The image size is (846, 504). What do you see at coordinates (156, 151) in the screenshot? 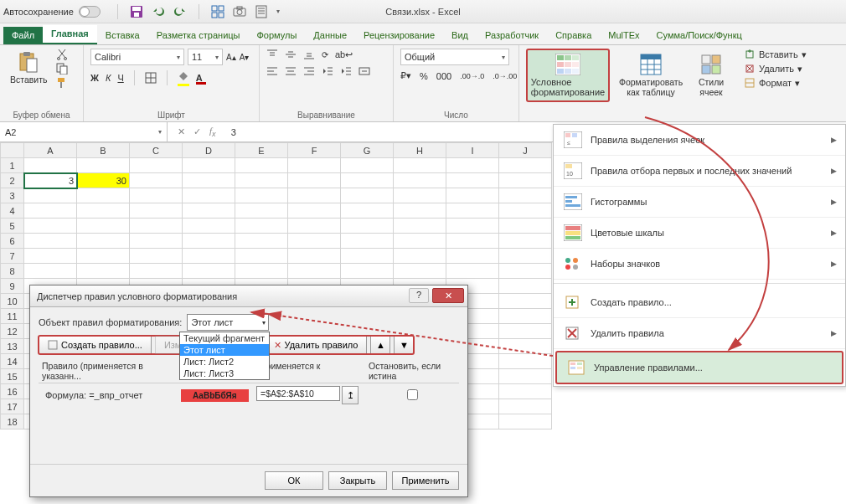
I see `col-header: C` at bounding box center [156, 151].